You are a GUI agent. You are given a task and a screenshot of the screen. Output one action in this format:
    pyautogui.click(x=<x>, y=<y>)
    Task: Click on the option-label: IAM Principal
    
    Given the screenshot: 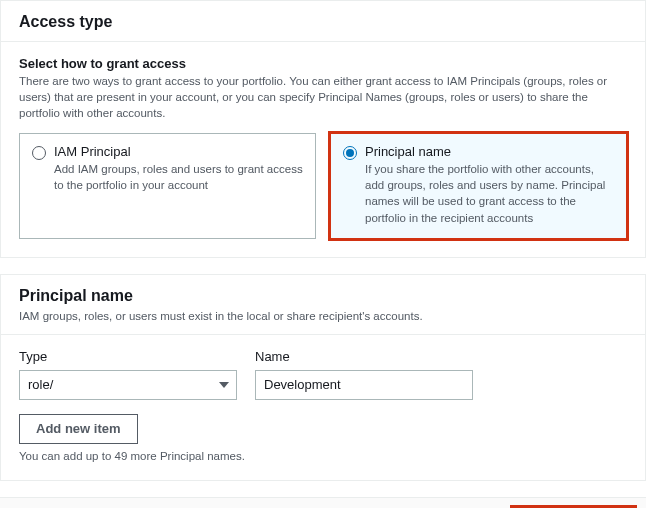 What is the action you would take?
    pyautogui.click(x=178, y=152)
    